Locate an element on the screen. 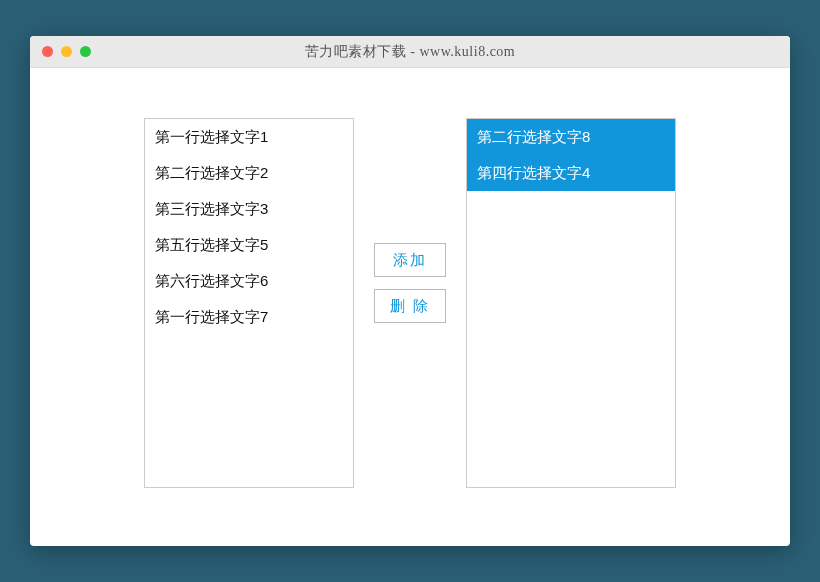 This screenshot has height=582, width=820. minimize-icon is located at coordinates (66, 52).